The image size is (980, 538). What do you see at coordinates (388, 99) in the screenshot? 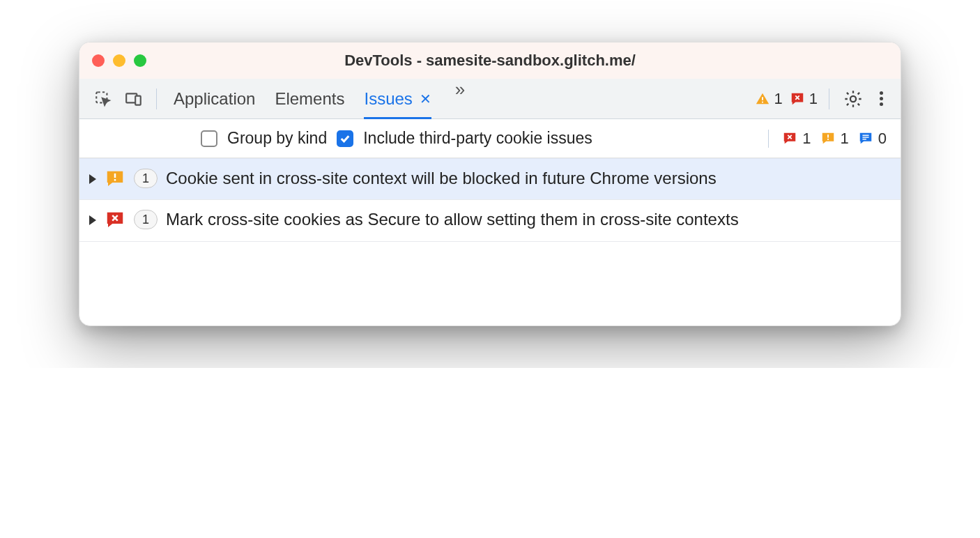
I see `tab-label: Issues` at bounding box center [388, 99].